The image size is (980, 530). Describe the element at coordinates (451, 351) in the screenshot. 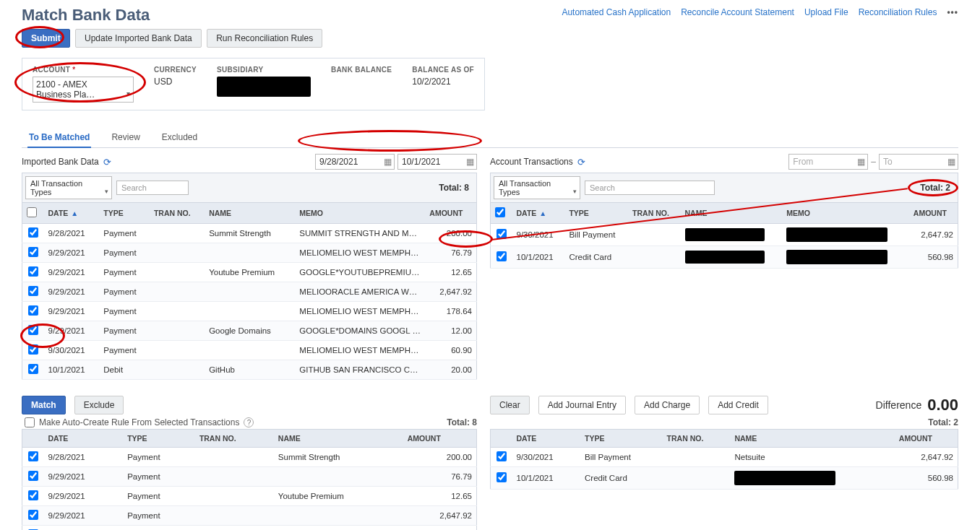

I see `cell-amount: 60.90` at that location.